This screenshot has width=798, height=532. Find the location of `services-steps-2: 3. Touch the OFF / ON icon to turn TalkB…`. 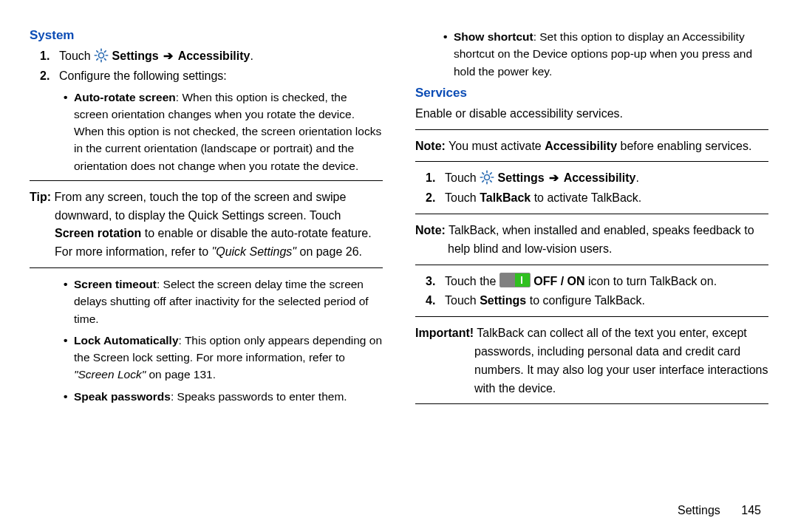

services-steps-2: 3. Touch the OFF / ON icon to turn TalkB… is located at coordinates (592, 292).